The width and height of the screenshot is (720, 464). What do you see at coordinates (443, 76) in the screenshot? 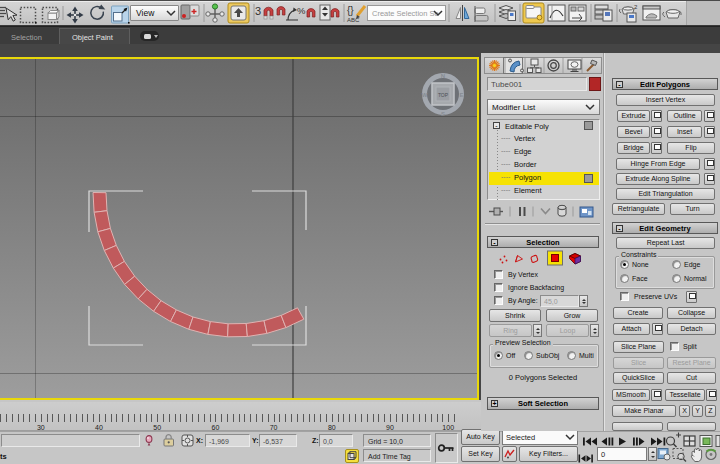
I see `svg-text: N` at bounding box center [443, 76].